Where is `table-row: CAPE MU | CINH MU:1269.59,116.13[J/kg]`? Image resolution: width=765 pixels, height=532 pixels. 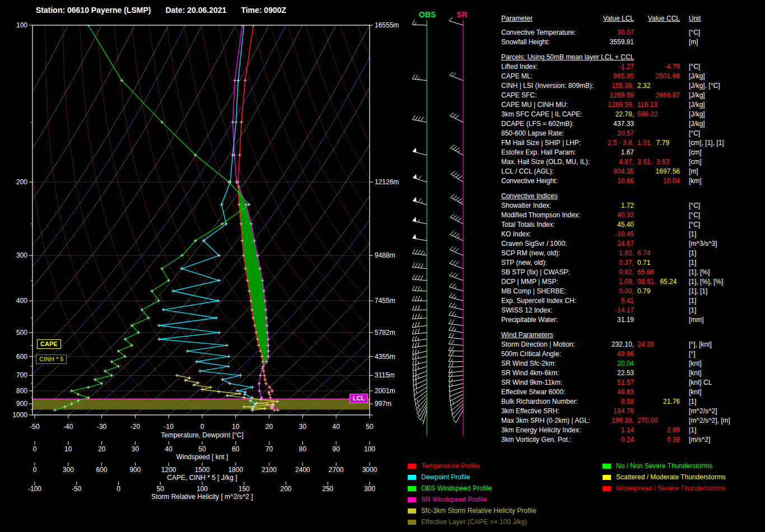 table-row: CAPE MU | CINH MU:1269.59,116.13[J/kg] is located at coordinates (633, 105).